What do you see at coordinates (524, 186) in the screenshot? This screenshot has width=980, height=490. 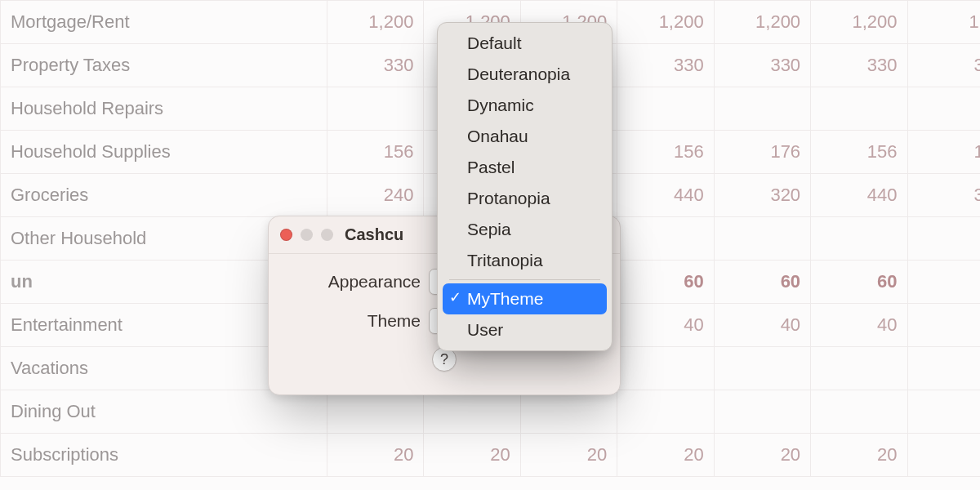 I see `theme-menu: DefaultDeuteranopiaDynamicOnahauPastelPr…` at bounding box center [524, 186].